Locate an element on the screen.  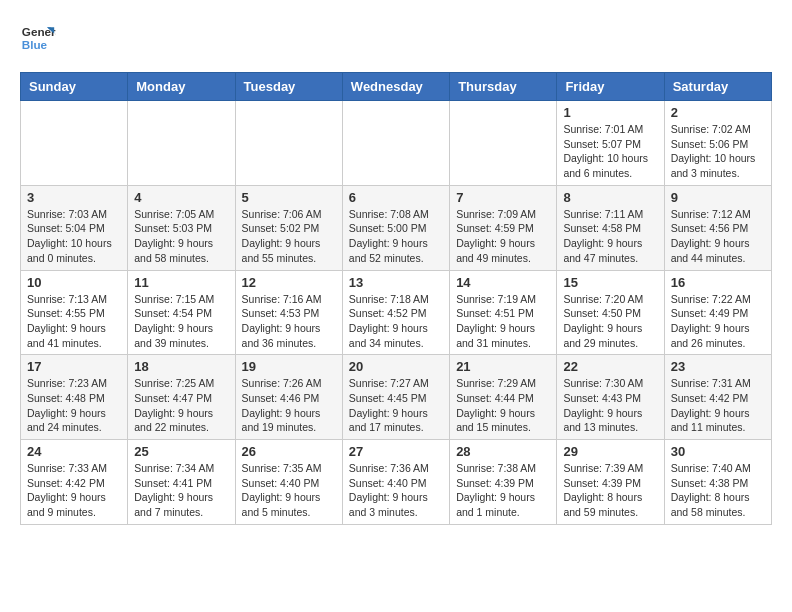
day-number: 23 is located at coordinates (718, 366).